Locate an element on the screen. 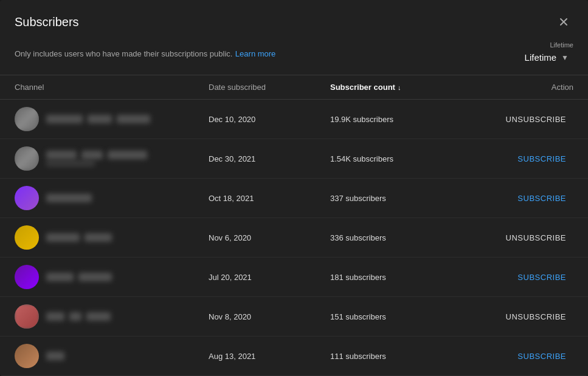 The height and width of the screenshot is (376, 588). filter-label: Lifetime is located at coordinates (562, 45).